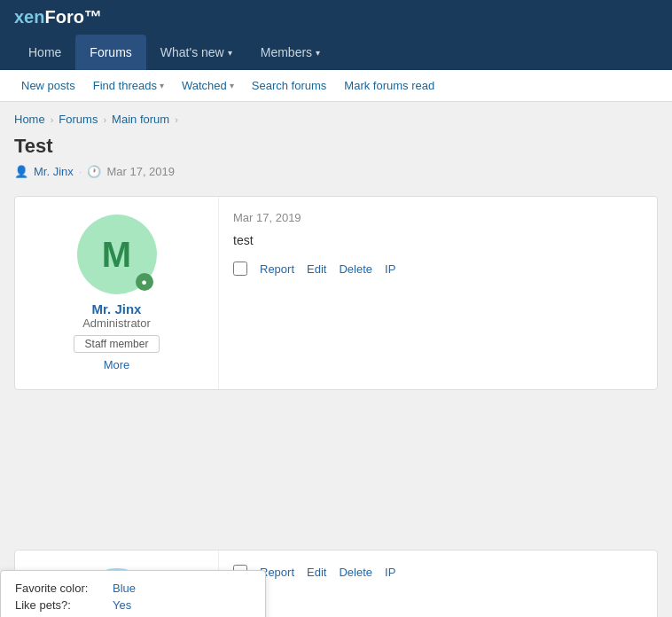 Image resolution: width=672 pixels, height=617 pixels. What do you see at coordinates (336, 117) in the screenshot?
I see `breadcrumb: Home › Forums › Main forum ›` at bounding box center [336, 117].